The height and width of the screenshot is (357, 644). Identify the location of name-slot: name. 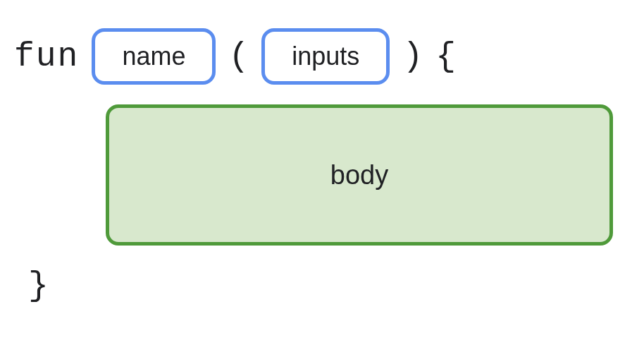
(154, 56).